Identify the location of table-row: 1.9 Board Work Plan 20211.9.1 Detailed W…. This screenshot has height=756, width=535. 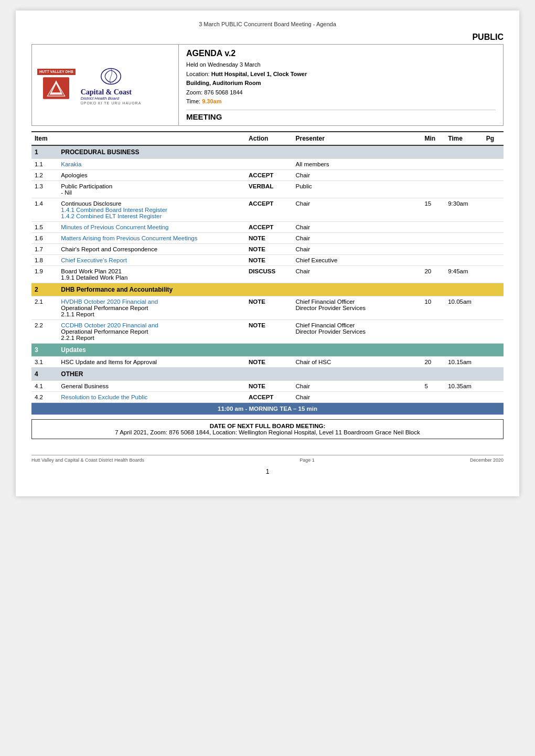
(268, 274).